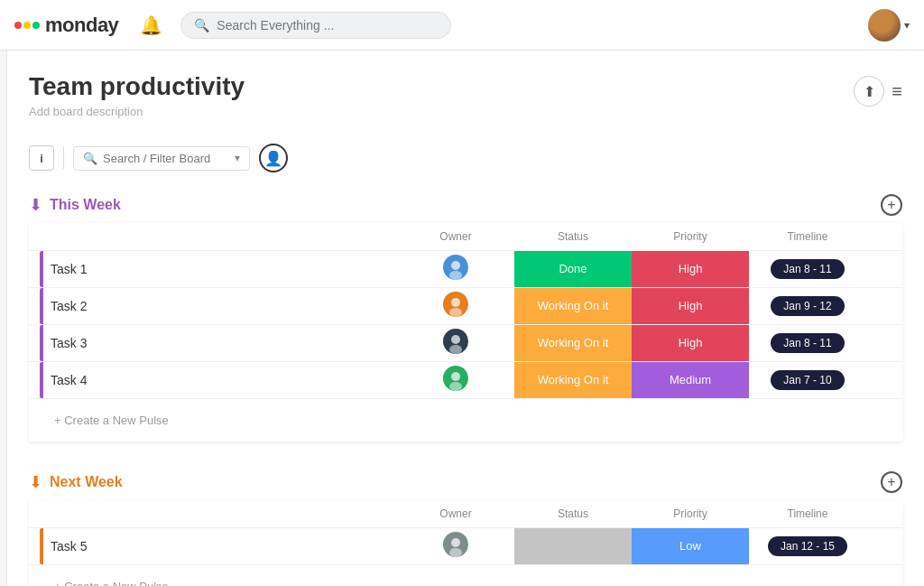 Image resolution: width=924 pixels, height=586 pixels. What do you see at coordinates (462, 25) in the screenshot?
I see `top-navigation: monday 🔔 🔍 ▾` at bounding box center [462, 25].